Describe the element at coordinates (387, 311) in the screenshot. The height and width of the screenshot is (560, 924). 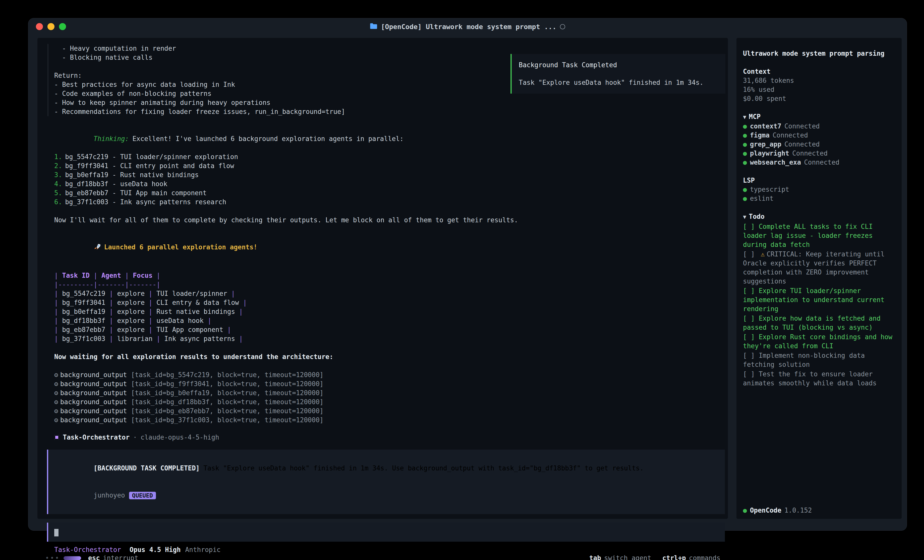
I see `table-row: | bg_b0effa19 | explore | Rust native bi…` at that location.